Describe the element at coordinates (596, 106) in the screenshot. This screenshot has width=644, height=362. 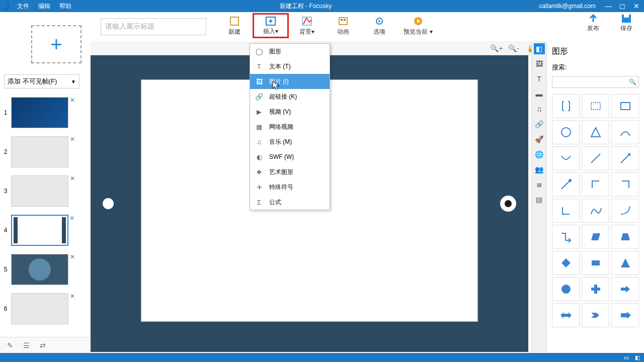
I see `shape-dashed-rect` at that location.